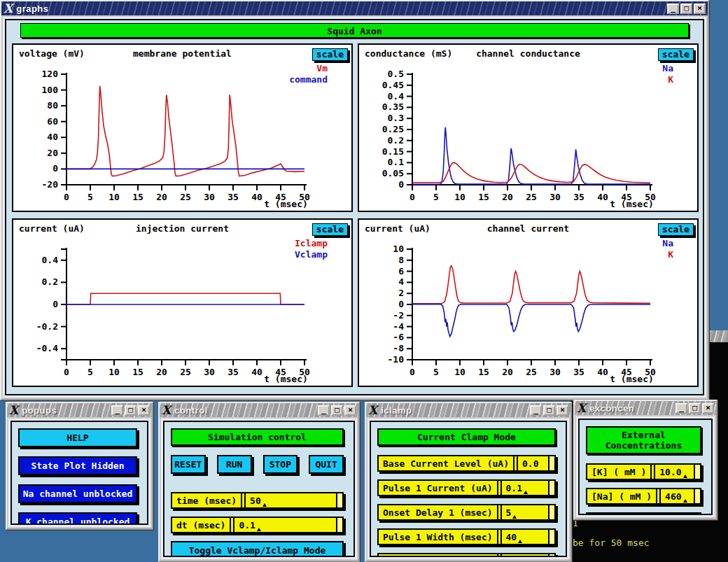  Describe the element at coordinates (393, 174) in the screenshot. I see `svg-text: 0.05` at that location.